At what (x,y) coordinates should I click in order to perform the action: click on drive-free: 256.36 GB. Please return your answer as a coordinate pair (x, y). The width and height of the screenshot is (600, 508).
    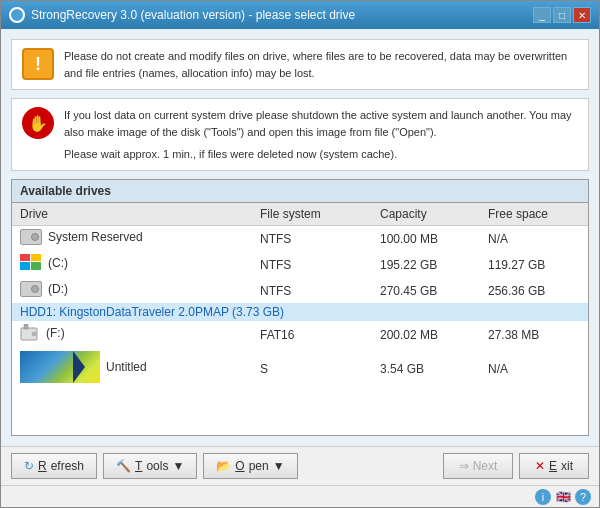
    Looking at the image, I should click on (534, 290).